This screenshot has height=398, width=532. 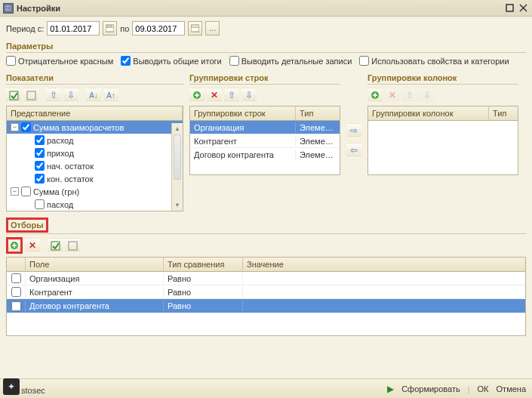 What do you see at coordinates (111, 95) in the screenshot?
I see `sort-desc-button: A↑` at bounding box center [111, 95].